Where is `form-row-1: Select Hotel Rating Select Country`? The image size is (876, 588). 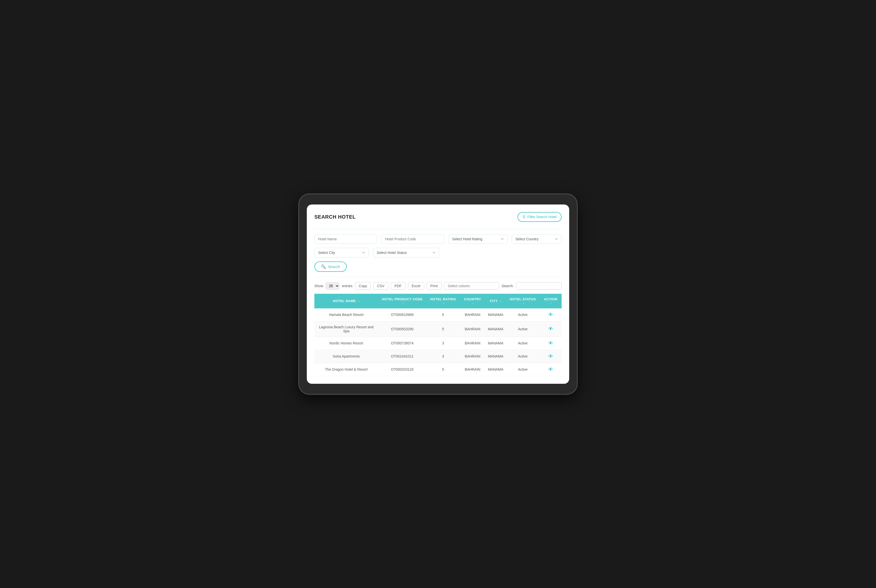 form-row-1: Select Hotel Rating Select Country is located at coordinates (438, 239).